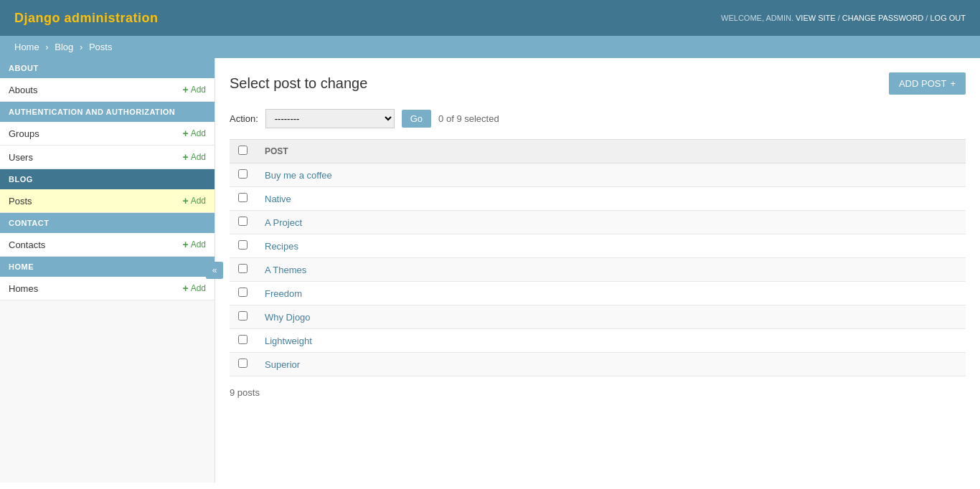  What do you see at coordinates (281, 247) in the screenshot?
I see `post-link: Recipes` at bounding box center [281, 247].